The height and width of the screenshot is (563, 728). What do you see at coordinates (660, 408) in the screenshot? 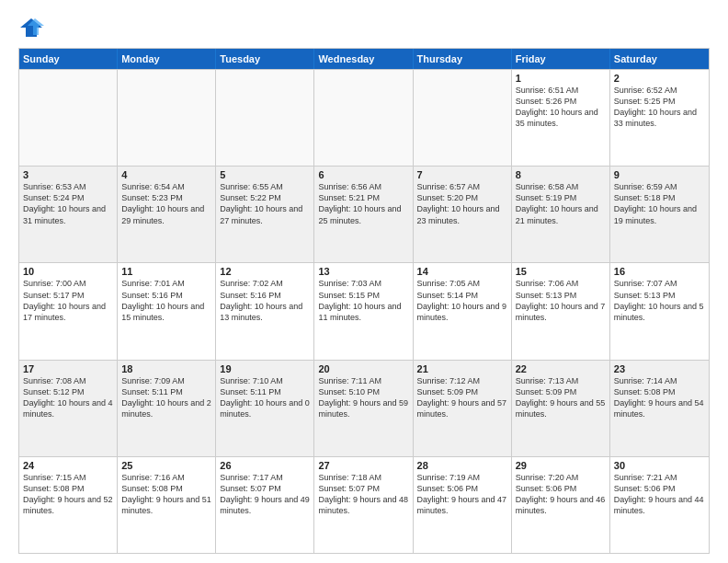
I see `day-cell-23: 23Sunrise: 7:14 AM Sunset: 5:08 PM Dayli…` at bounding box center [660, 408].